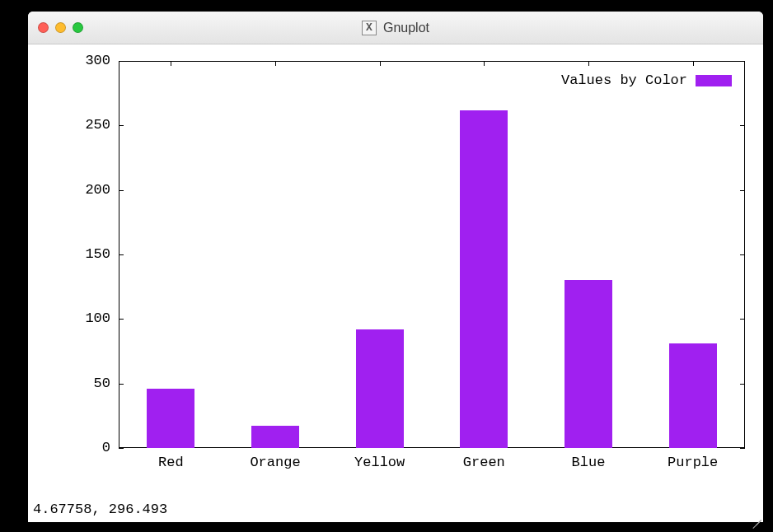 The width and height of the screenshot is (773, 532). I want to click on window-title: Gnuplot, so click(406, 28).